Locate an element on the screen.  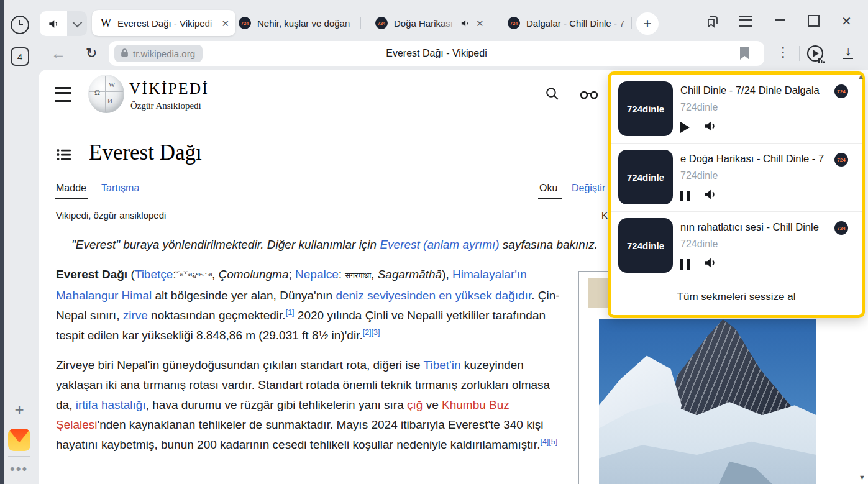
tab-audio-speaker-icon is located at coordinates (465, 24).